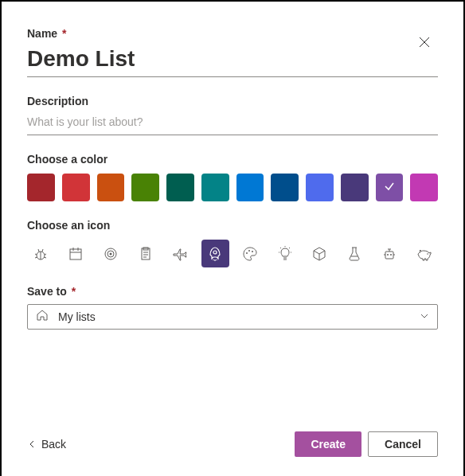 The width and height of the screenshot is (465, 476). I want to click on save-to-dropdown: My lists, so click(232, 317).